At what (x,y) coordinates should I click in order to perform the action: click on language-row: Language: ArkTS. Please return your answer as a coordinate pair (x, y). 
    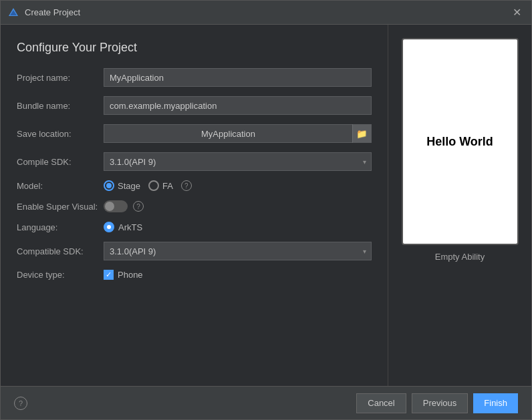
    Looking at the image, I should click on (194, 227).